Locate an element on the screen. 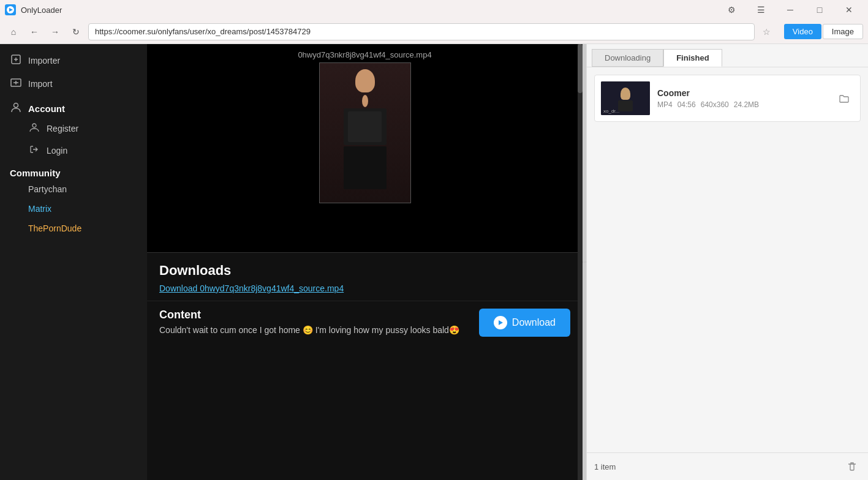 The image size is (868, 480). download-item: xo_dr... Coomer MP4 04:56 640x360 24.2MB is located at coordinates (728, 98).